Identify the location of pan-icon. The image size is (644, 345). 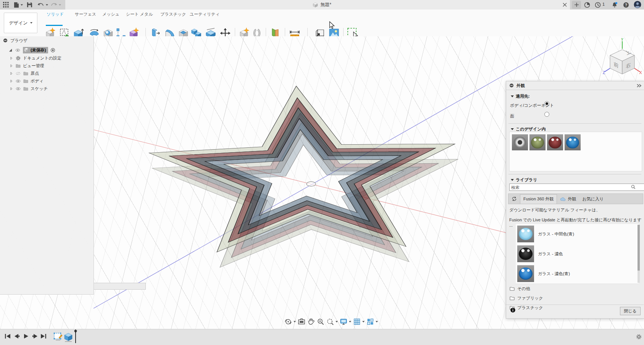
(311, 322).